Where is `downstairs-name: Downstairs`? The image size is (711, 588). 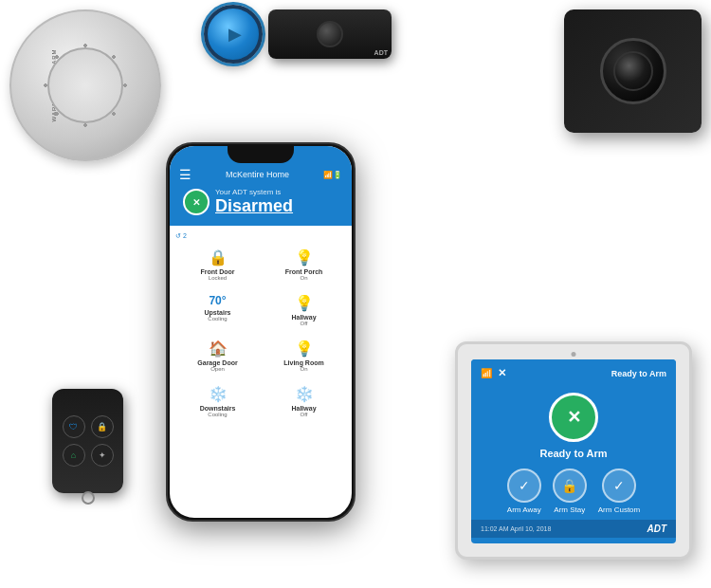 downstairs-name: Downstairs is located at coordinates (218, 408).